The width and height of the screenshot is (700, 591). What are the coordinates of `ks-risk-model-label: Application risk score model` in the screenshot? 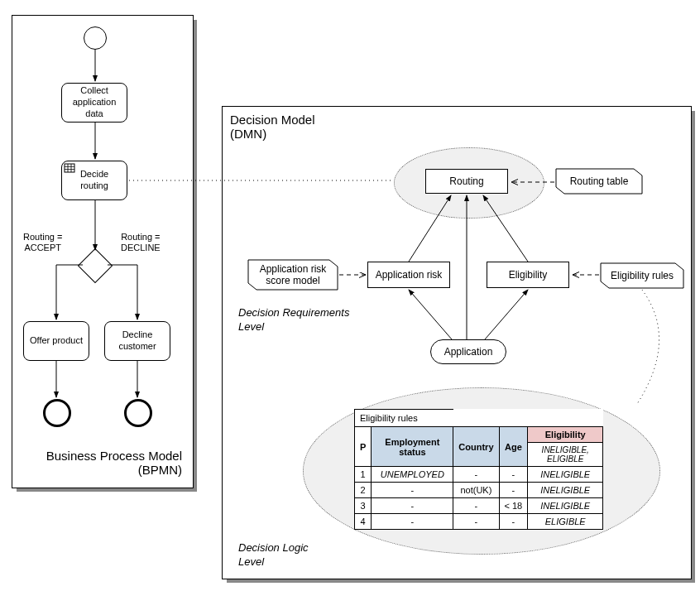 It's located at (293, 275).